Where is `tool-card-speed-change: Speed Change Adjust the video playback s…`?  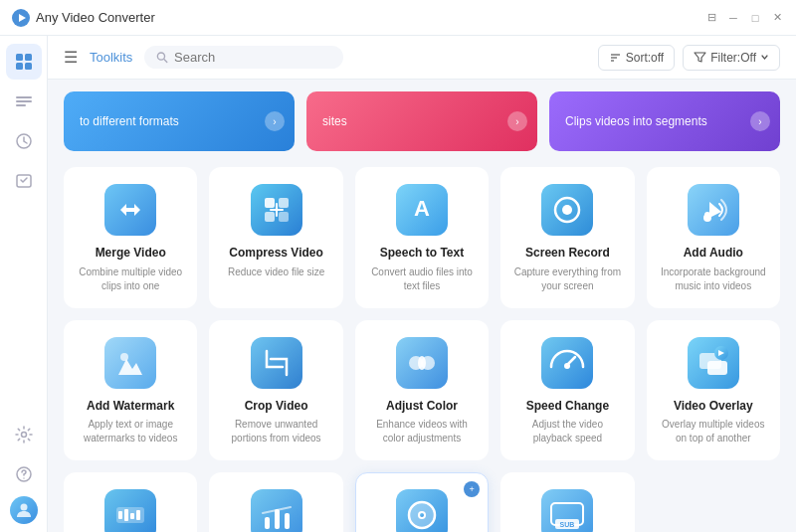 tool-card-speed-change: Speed Change Adjust the video playback s… is located at coordinates (567, 391).